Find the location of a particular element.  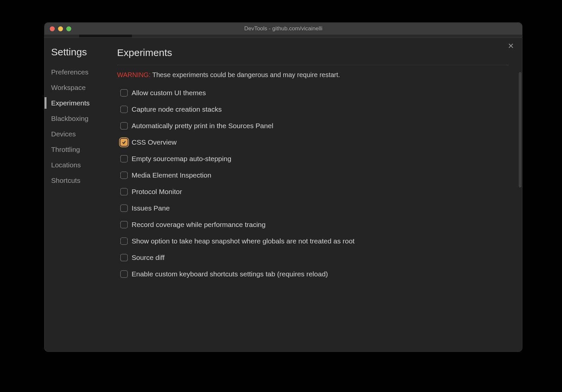

experiment-row: Capture node creation stacks is located at coordinates (313, 109).